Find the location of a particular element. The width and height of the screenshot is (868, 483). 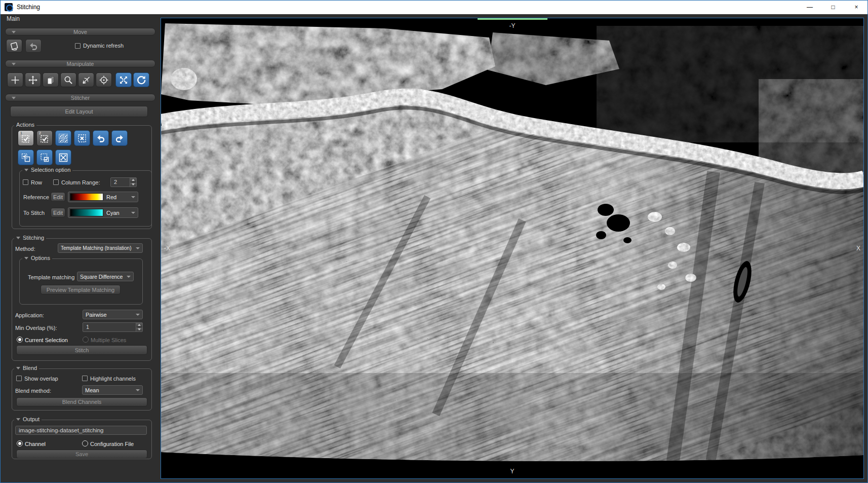

show-overlap-label: Show overlap is located at coordinates (42, 379).